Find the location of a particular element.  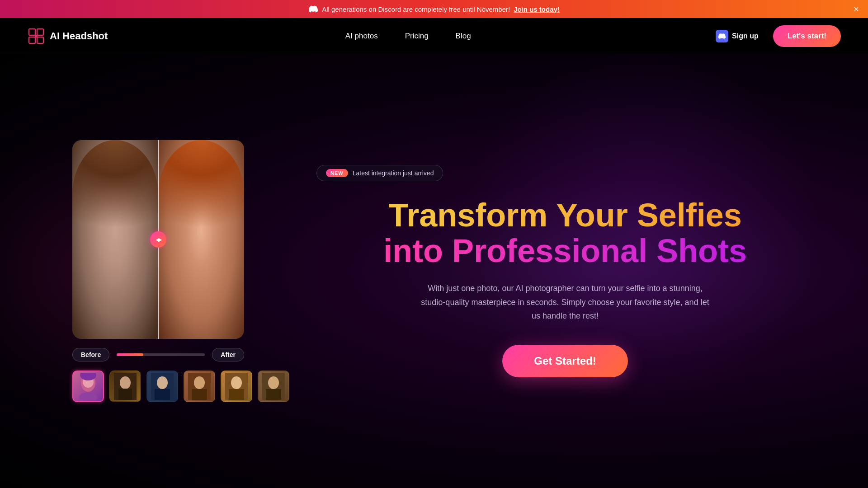

hair-before is located at coordinates (115, 195).